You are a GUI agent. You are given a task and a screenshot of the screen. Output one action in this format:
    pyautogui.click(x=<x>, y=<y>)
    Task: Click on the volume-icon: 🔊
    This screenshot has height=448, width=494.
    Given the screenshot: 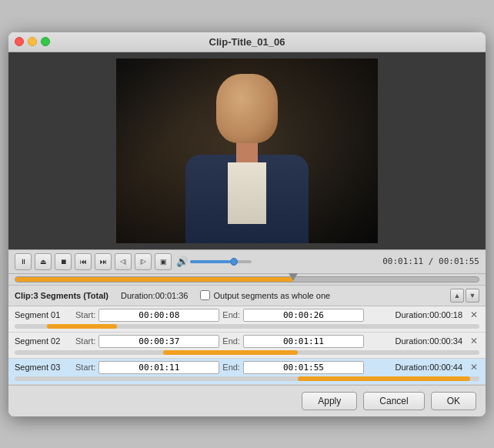 What is the action you would take?
    pyautogui.click(x=182, y=262)
    